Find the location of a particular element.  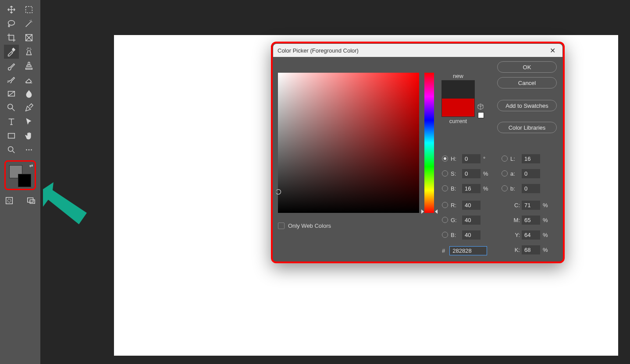

new-label: new is located at coordinates (458, 76).